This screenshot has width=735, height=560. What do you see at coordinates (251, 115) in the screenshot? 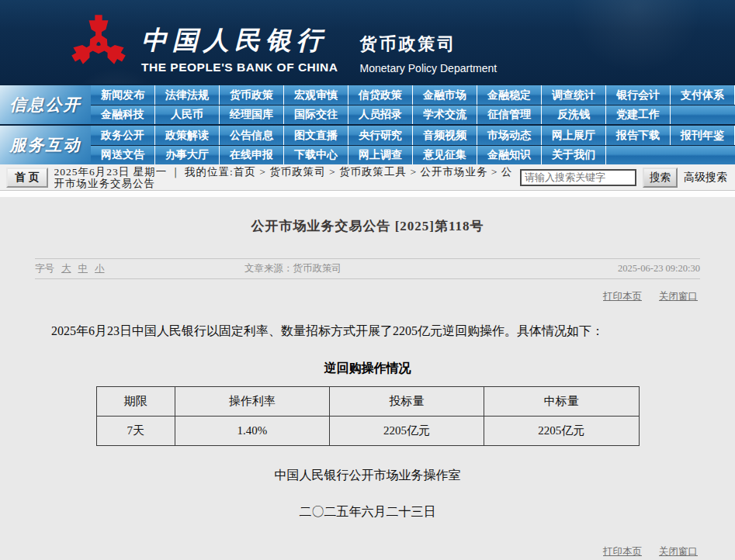
I see `nav-item: 经理国库` at bounding box center [251, 115].